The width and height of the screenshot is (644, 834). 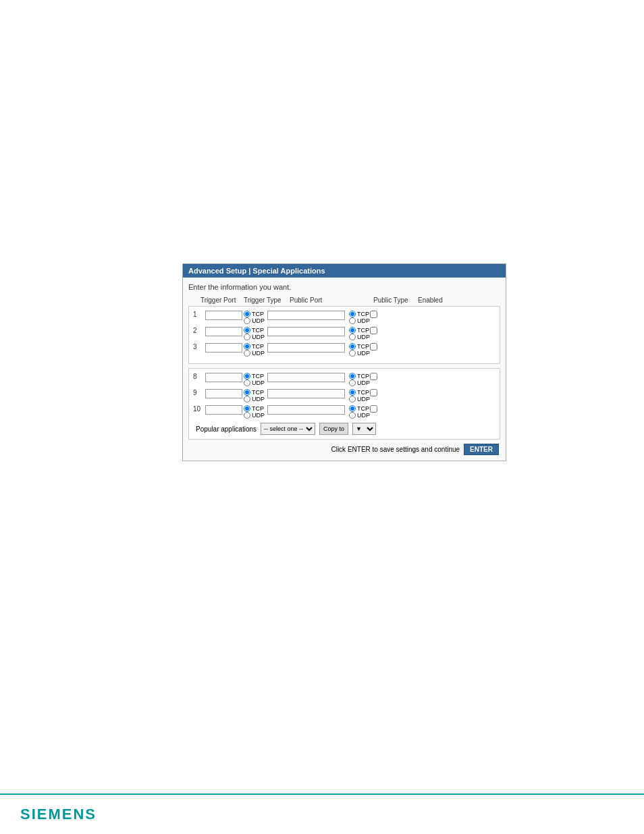 I want to click on public-udp-label-2: UDP, so click(x=359, y=337).